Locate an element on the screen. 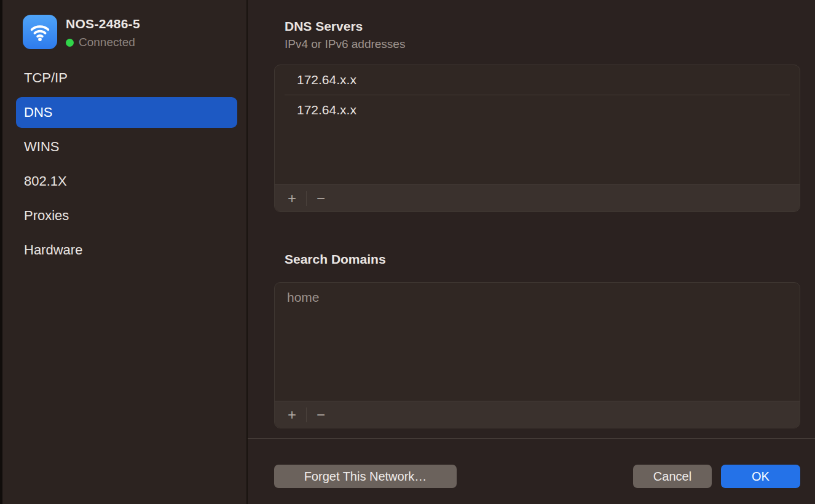 The image size is (815, 504). connection-status: Connected is located at coordinates (103, 42).